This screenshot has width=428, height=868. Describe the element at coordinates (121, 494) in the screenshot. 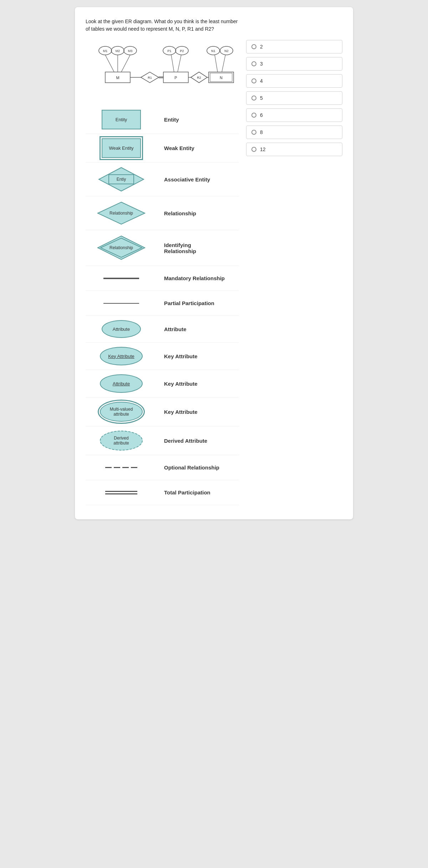

I see `total-line2` at that location.